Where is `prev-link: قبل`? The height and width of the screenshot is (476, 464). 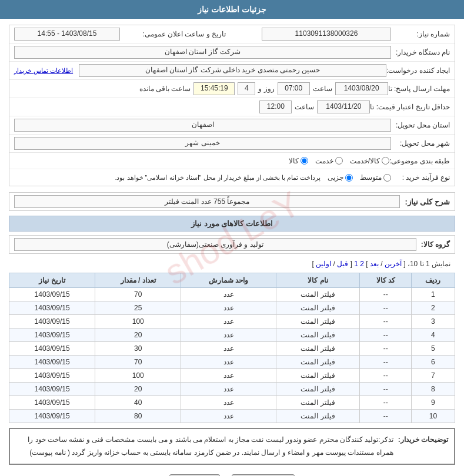
prev-link: قبل is located at coordinates (342, 264).